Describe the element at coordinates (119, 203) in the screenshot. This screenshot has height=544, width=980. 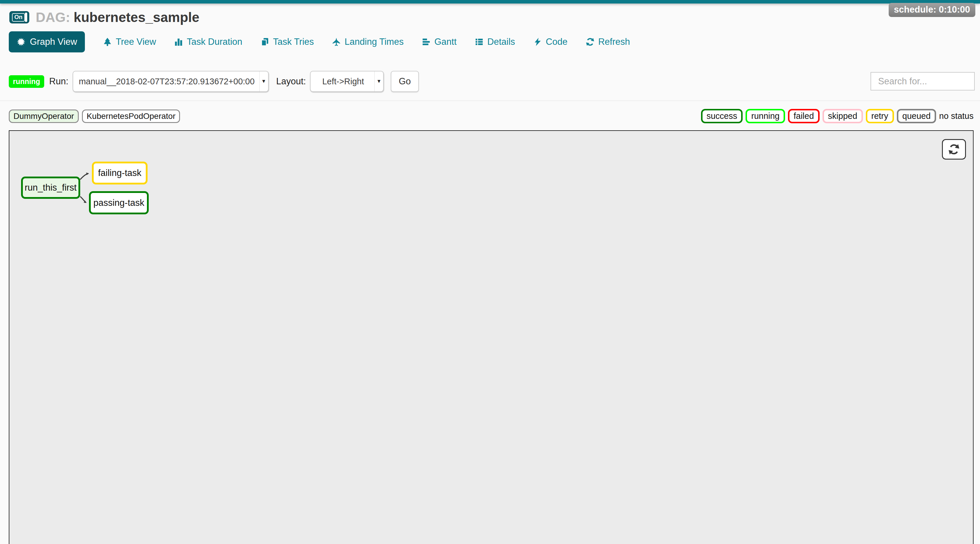
I see `task-node-passing-task: passing-task` at that location.